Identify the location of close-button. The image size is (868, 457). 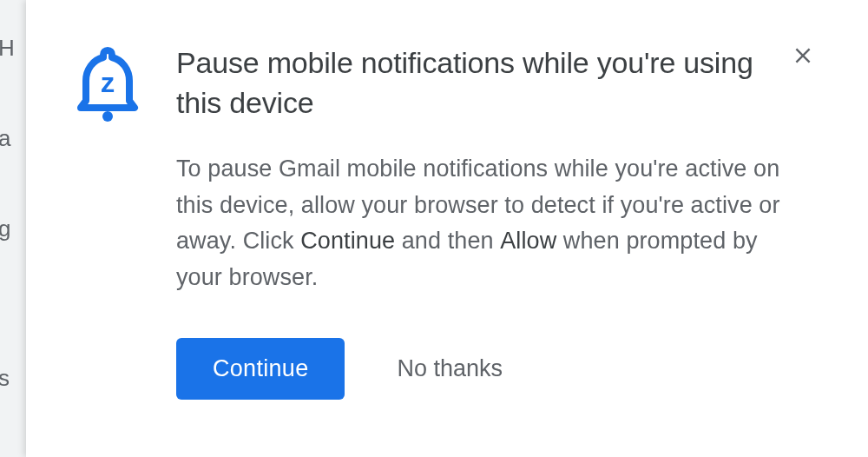
(803, 56).